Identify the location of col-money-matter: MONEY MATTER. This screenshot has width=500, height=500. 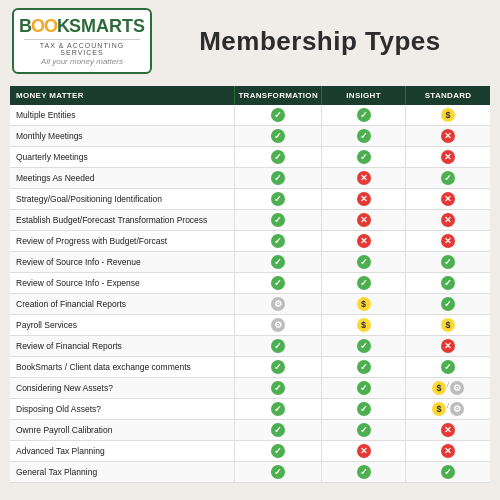
(122, 96).